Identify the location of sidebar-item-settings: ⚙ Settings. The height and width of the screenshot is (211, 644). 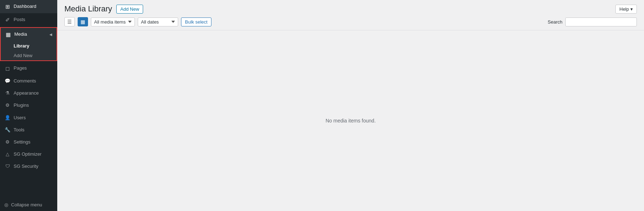
(29, 142).